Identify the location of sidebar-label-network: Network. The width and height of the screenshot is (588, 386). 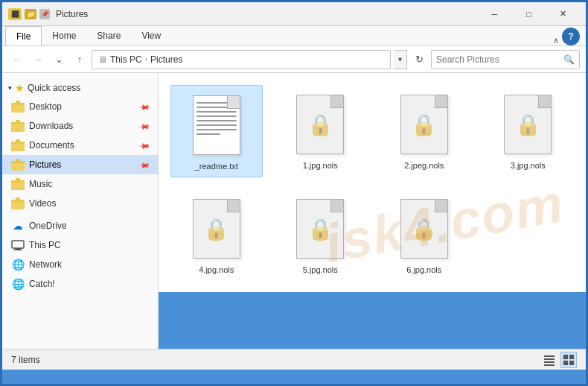
(45, 265).